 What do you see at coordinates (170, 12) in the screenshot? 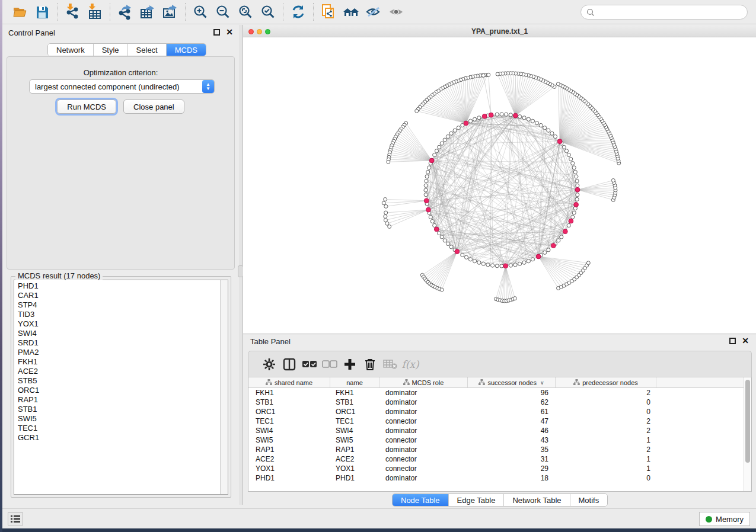
I see `export-image-button` at bounding box center [170, 12].